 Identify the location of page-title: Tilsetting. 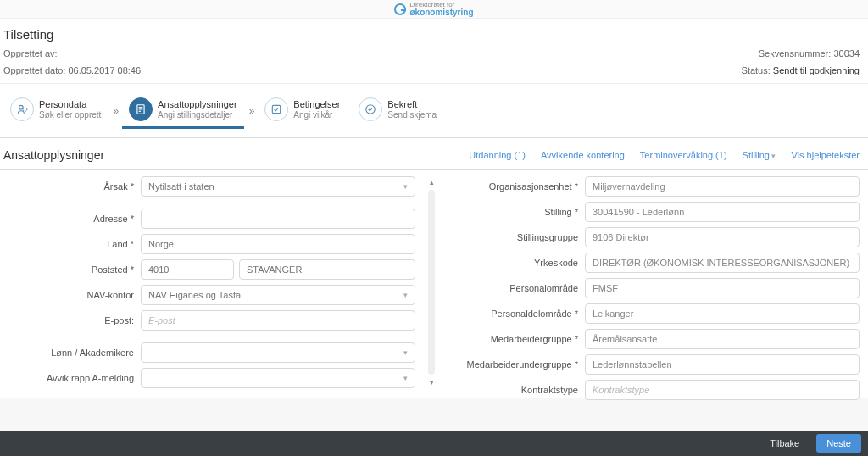
(431, 34).